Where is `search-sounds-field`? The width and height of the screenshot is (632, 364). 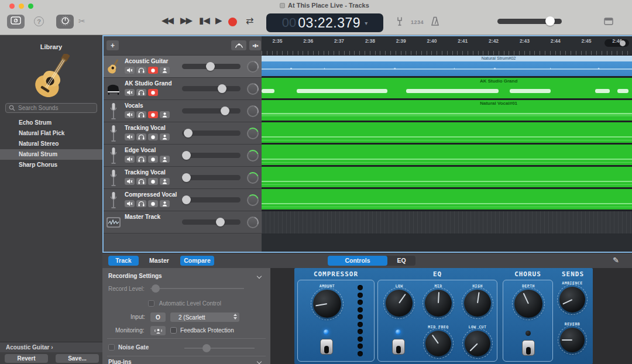
search-sounds-field is located at coordinates (51, 108).